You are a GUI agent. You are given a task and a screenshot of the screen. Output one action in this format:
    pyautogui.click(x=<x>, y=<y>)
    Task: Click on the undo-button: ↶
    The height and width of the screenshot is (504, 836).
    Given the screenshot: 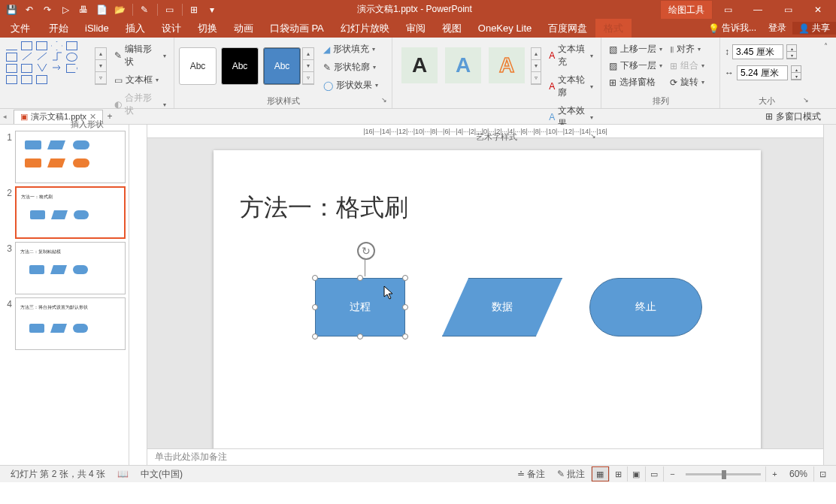 What is the action you would take?
    pyautogui.click(x=29, y=10)
    